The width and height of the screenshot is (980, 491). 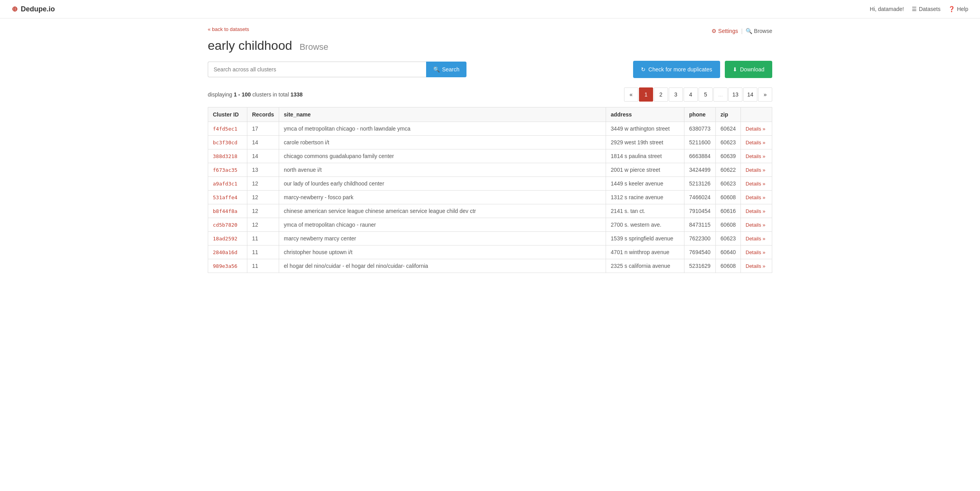 What do you see at coordinates (958, 9) in the screenshot?
I see `help-link: ❓ Help` at bounding box center [958, 9].